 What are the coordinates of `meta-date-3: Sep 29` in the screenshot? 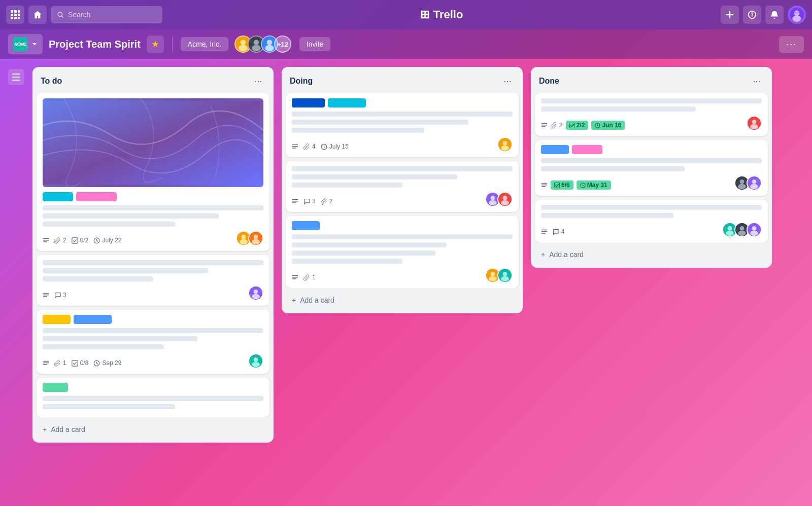 It's located at (108, 363).